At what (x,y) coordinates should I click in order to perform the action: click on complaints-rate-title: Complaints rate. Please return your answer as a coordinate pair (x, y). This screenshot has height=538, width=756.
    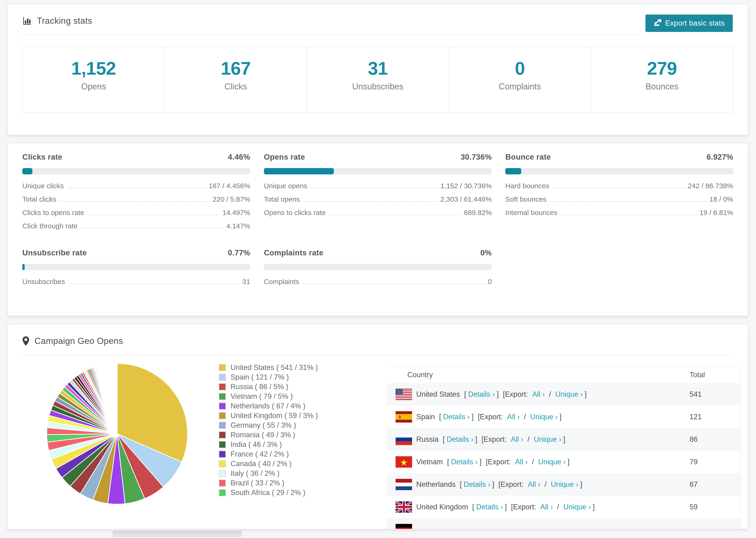
    Looking at the image, I should click on (294, 253).